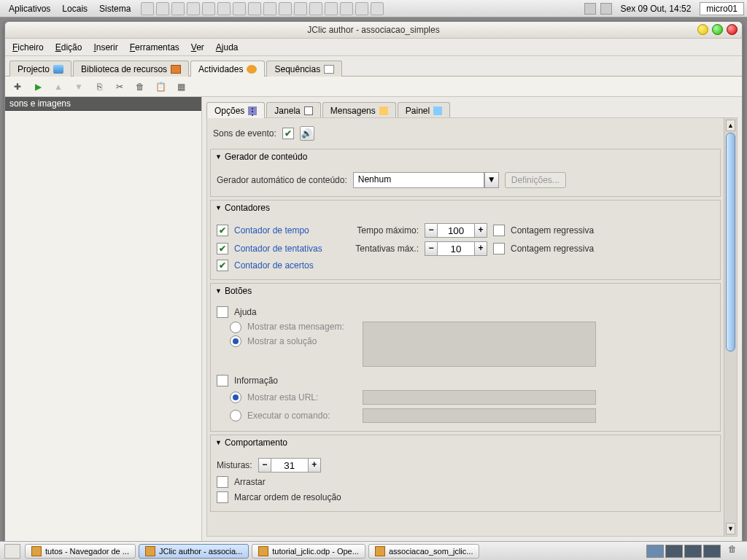 The height and width of the screenshot is (560, 747). I want to click on menu-ver: Ver, so click(198, 47).